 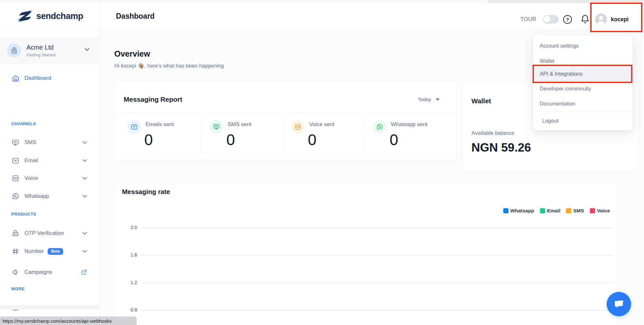 I want to click on tour-toggle, so click(x=551, y=19).